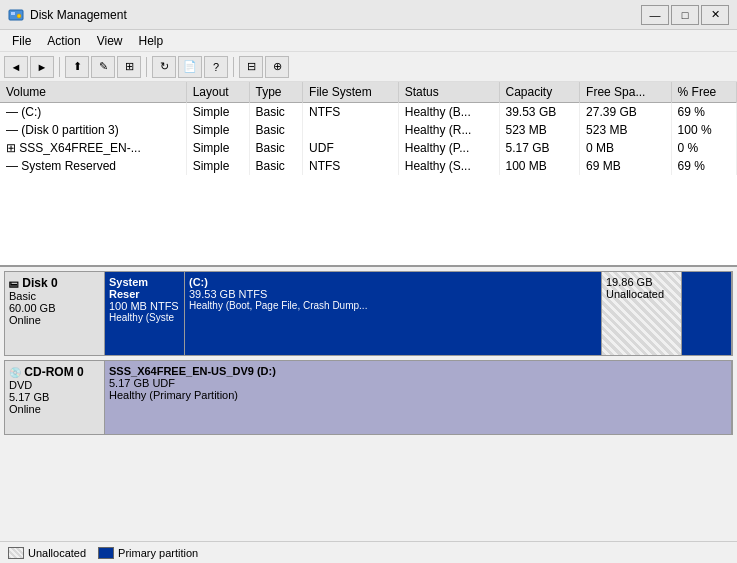 The height and width of the screenshot is (563, 737). I want to click on cell-status: Healthy (S..., so click(448, 166).